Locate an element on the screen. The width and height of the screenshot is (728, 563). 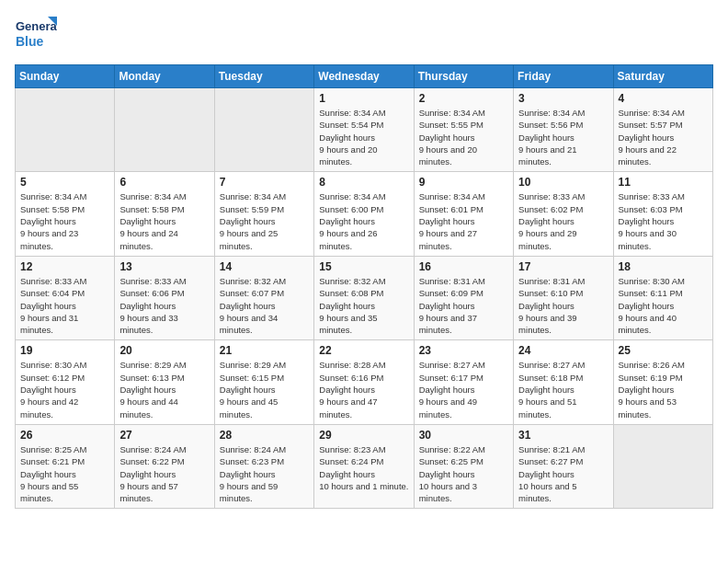
day-number: 16 is located at coordinates (463, 267).